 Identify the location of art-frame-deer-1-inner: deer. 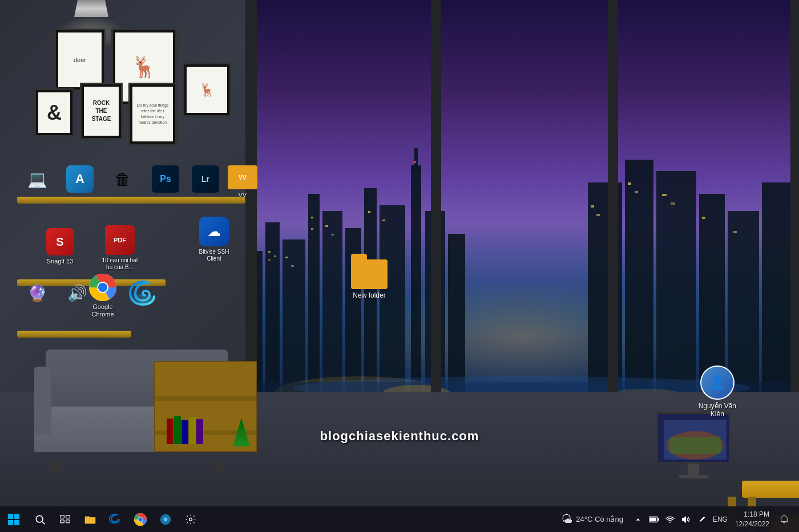
(80, 60).